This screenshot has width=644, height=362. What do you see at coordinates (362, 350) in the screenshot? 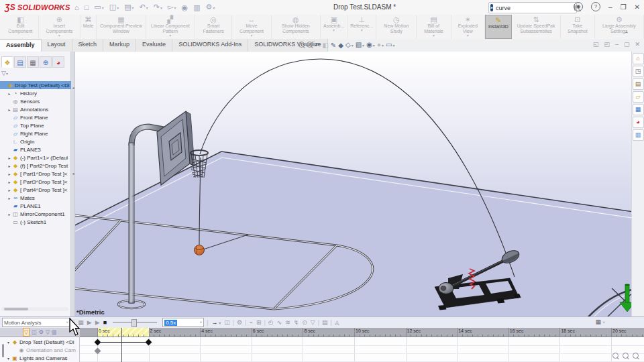
I see `timeline-rows` at bounding box center [362, 350].